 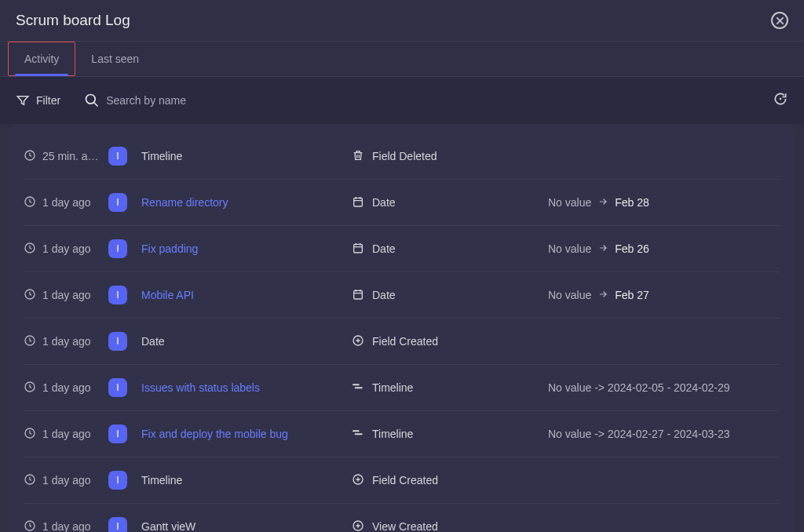 I want to click on close-icon, so click(x=780, y=20).